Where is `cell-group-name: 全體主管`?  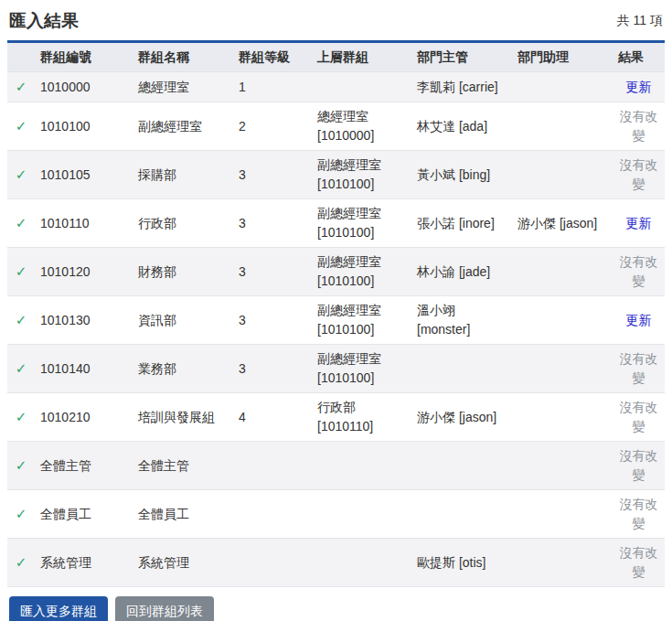 cell-group-name: 全體主管 is located at coordinates (183, 466).